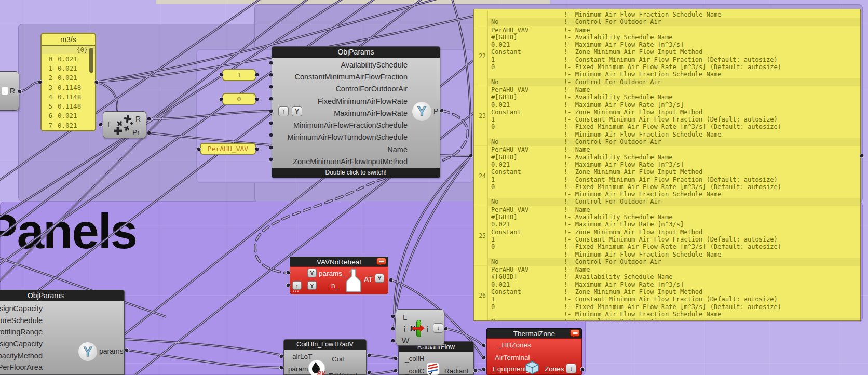 This screenshot has width=868, height=375. What do you see at coordinates (356, 52) in the screenshot?
I see `objparams-top-title: ObjParams` at bounding box center [356, 52].